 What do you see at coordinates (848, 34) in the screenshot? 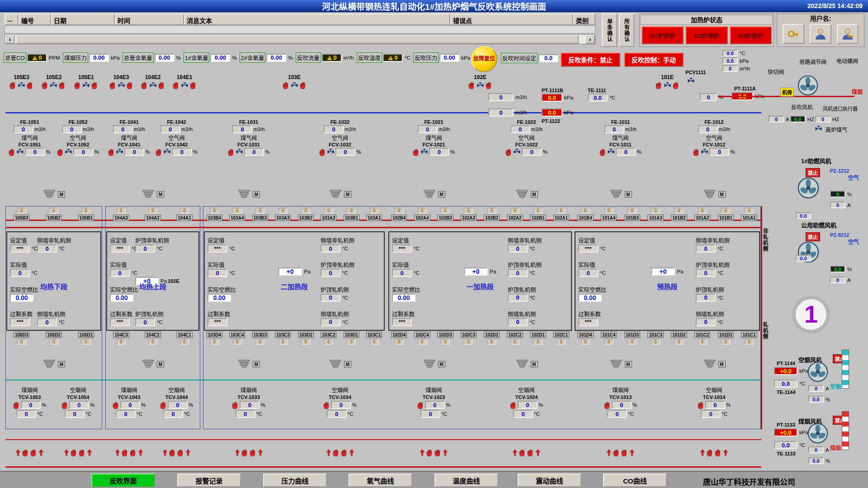
I see `login-user-icon-button` at bounding box center [848, 34].